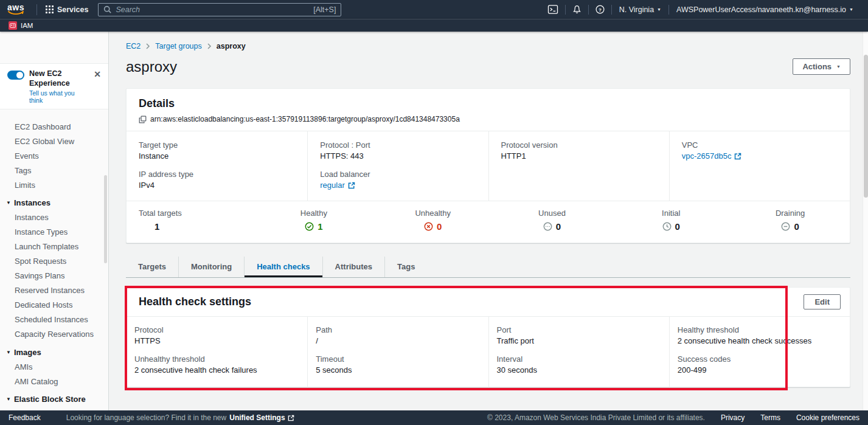 The height and width of the screenshot is (425, 868). Describe the element at coordinates (790, 221) in the screenshot. I see `summary-draining: Draining 0` at that location.